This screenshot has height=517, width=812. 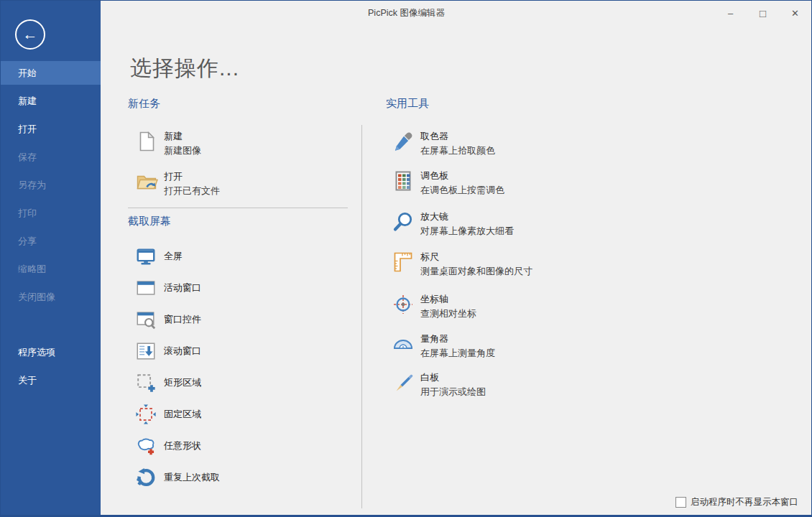 What do you see at coordinates (763, 13) in the screenshot?
I see `maximize-button: □` at bounding box center [763, 13].